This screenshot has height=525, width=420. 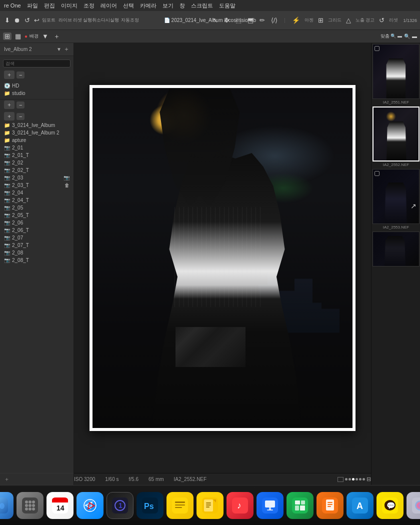 What do you see at coordinates (168, 6) in the screenshot?
I see `menu-item-view: 보기` at bounding box center [168, 6].